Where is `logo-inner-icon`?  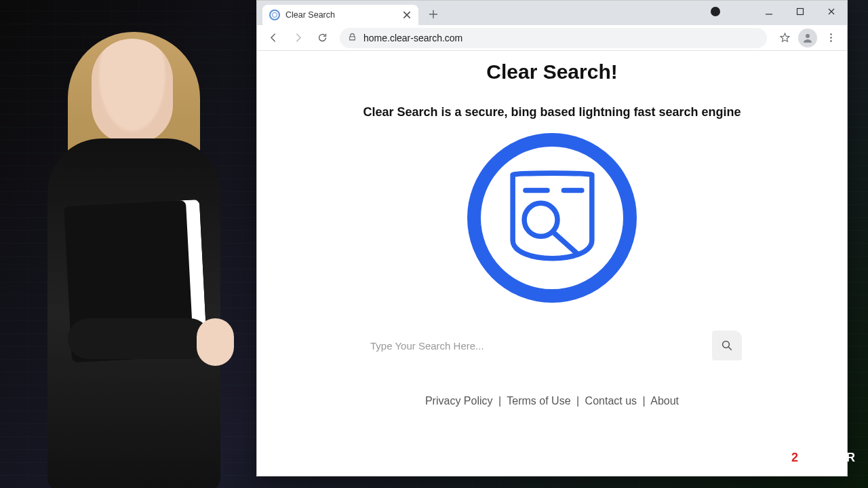
logo-inner-icon is located at coordinates (552, 218).